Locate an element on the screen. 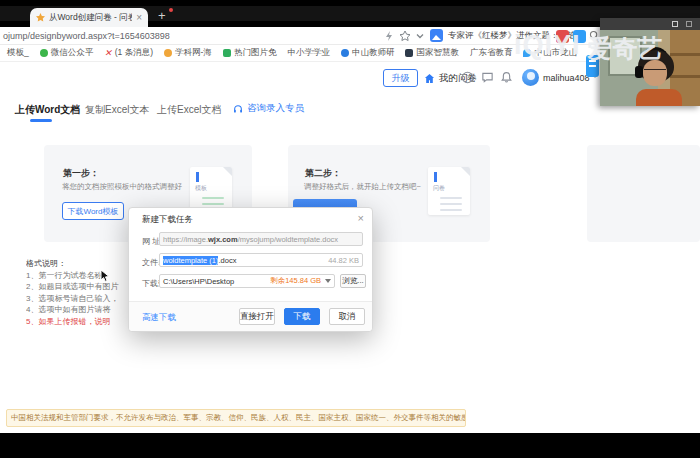 This screenshot has height=458, width=700. side-panel-badge-icon is located at coordinates (592, 66).